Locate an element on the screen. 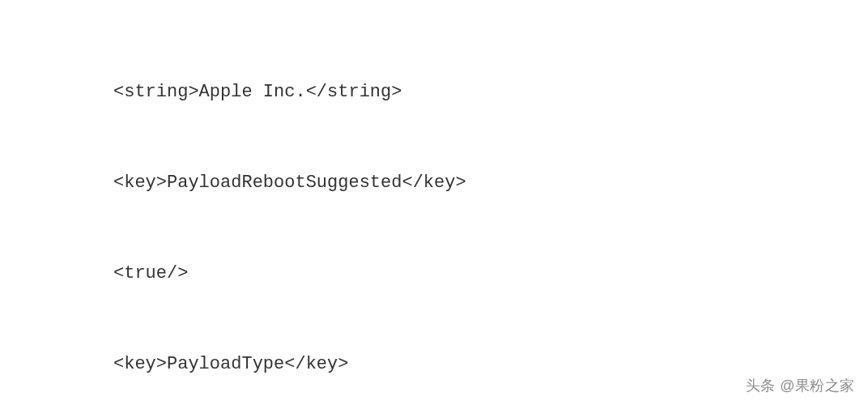 Image resolution: width=868 pixels, height=405 pixels. code-line-key-payloadtype: <key>PayloadType</key> is located at coordinates (434, 364).